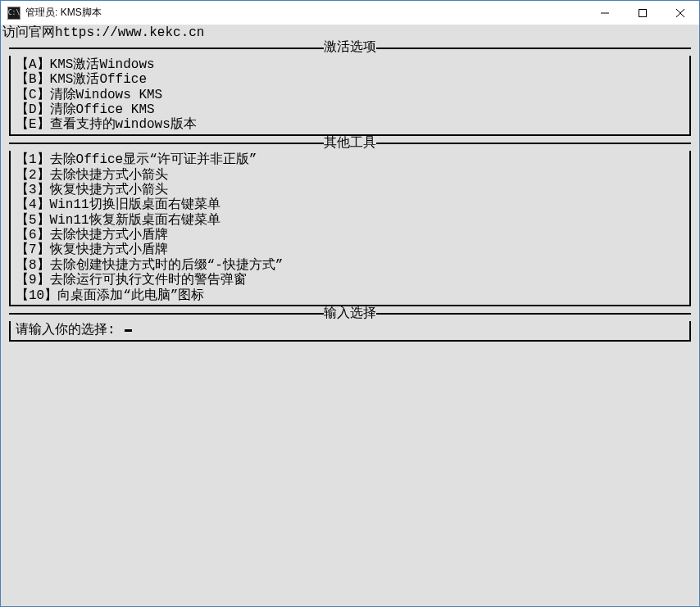 This screenshot has width=700, height=607. I want to click on activation-item: 【D】清除Office KMS, so click(350, 110).